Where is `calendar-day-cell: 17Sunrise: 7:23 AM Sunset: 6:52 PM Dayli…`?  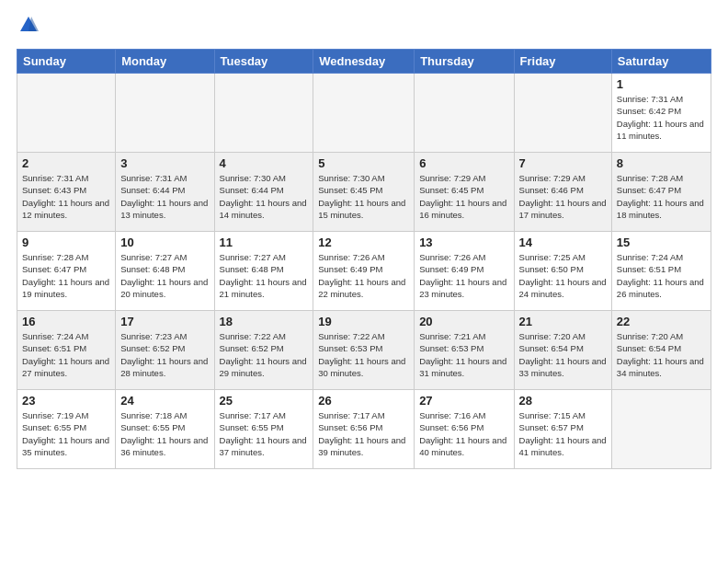
calendar-day-cell: 17Sunrise: 7:23 AM Sunset: 6:52 PM Dayli… is located at coordinates (165, 350).